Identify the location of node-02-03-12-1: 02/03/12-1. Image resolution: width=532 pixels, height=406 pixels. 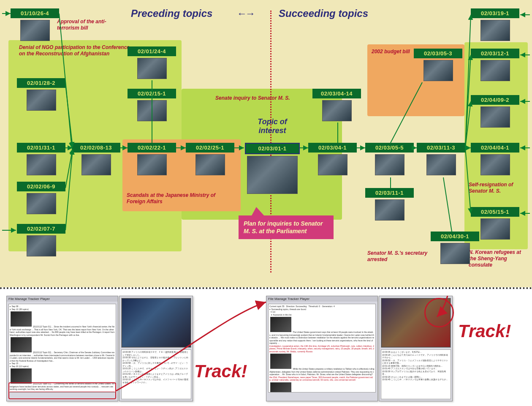
(495, 65).